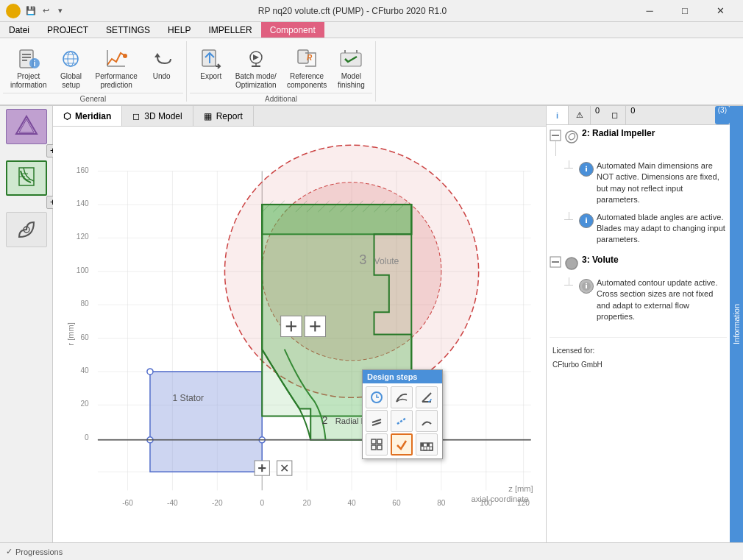  What do you see at coordinates (500, 499) in the screenshot?
I see `svg-text: axial coordinate` at bounding box center [500, 499].